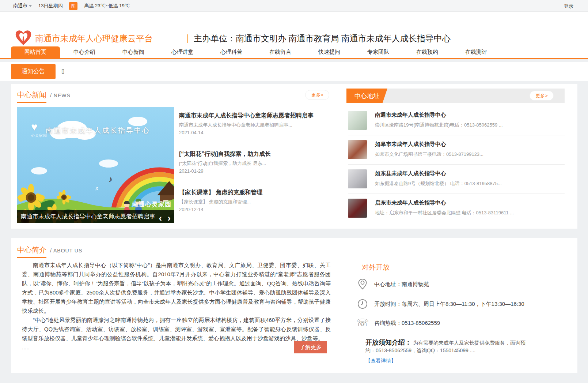 Image resolution: width=588 pixels, height=383 pixels. I want to click on address-name: 启东市未成年人成长指导中心, so click(444, 203).